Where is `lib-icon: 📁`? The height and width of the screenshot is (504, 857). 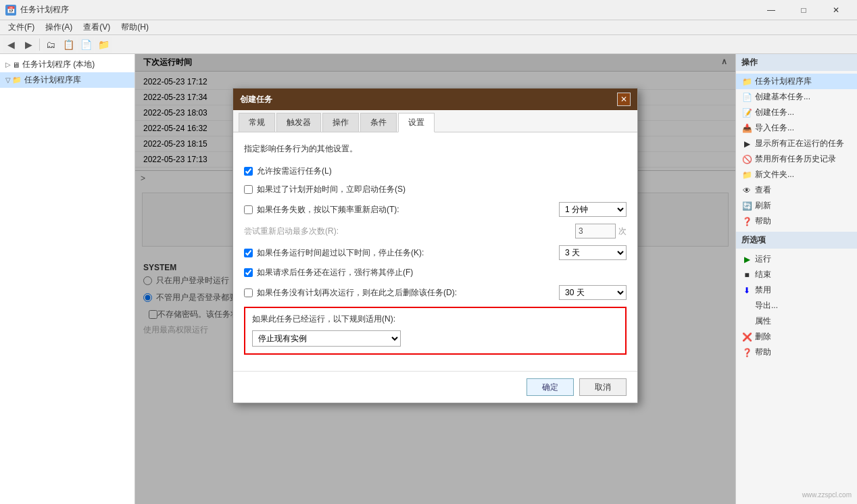
lib-icon: 📁 is located at coordinates (747, 82).